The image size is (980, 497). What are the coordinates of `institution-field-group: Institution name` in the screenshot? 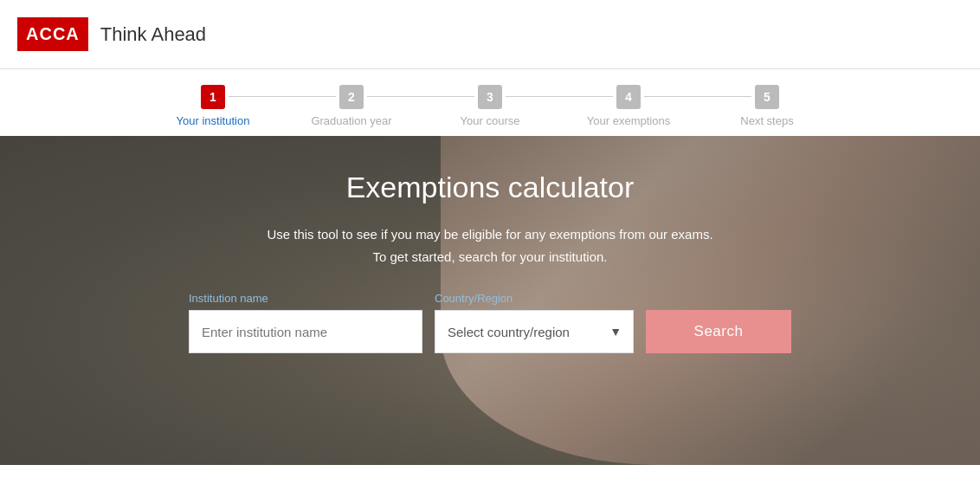 It's located at (306, 322).